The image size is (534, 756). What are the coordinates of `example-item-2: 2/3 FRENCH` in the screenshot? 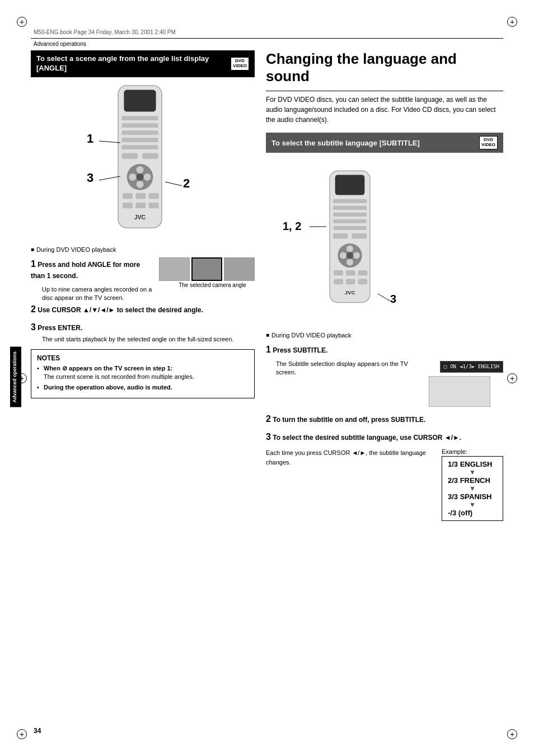 It's located at (472, 480).